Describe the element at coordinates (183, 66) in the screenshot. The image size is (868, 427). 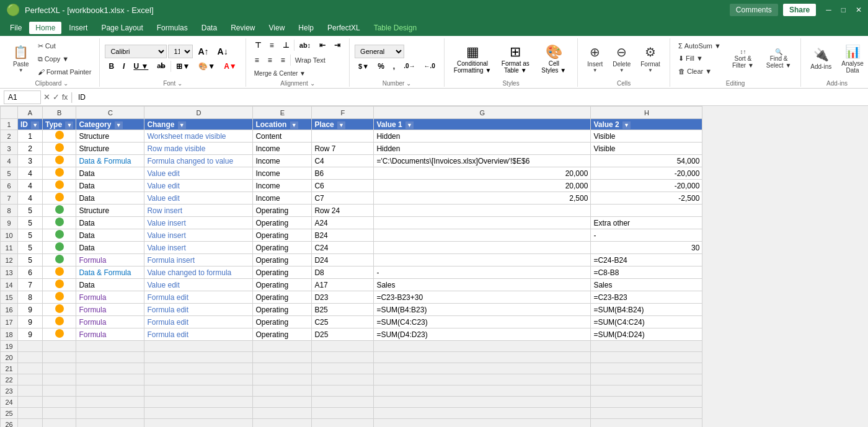
I see `borders-button: ⊞▼` at that location.